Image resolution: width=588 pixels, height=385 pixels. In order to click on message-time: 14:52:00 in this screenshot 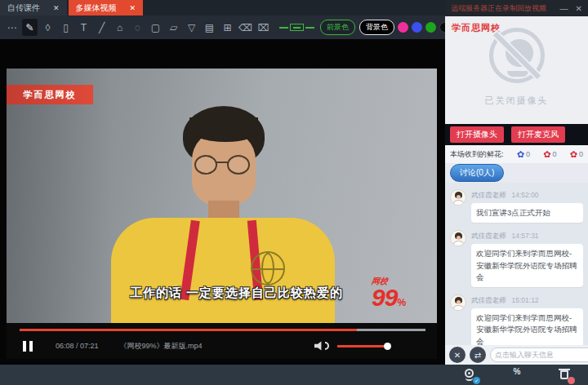, I will do `click(526, 195)`.